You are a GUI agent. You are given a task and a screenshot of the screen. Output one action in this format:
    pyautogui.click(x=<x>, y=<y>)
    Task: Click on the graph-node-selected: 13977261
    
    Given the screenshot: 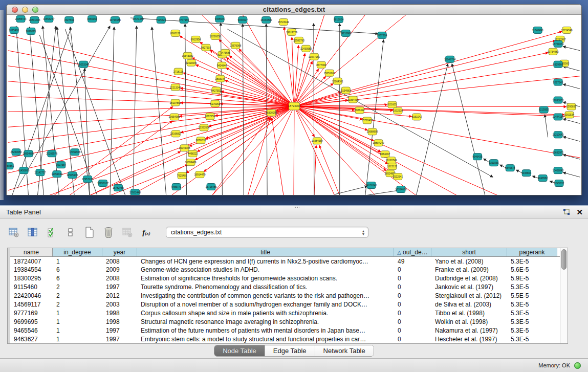 What is the action you would take?
    pyautogui.click(x=314, y=56)
    